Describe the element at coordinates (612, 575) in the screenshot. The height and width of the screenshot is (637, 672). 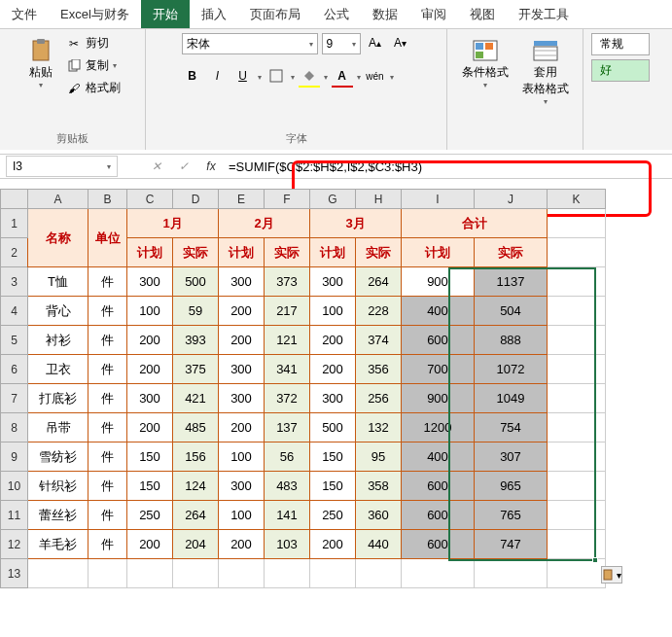
I see `paste-options-button: ▾` at that location.